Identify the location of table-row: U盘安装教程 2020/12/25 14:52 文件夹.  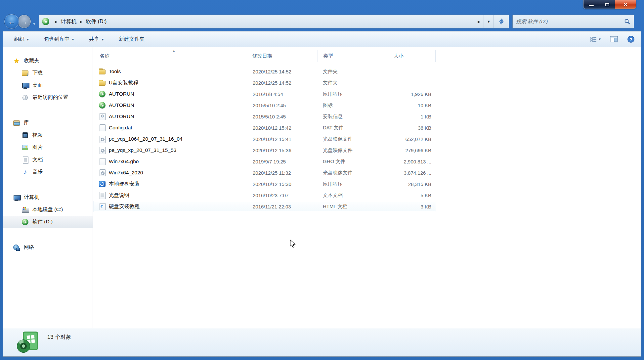
(265, 83).